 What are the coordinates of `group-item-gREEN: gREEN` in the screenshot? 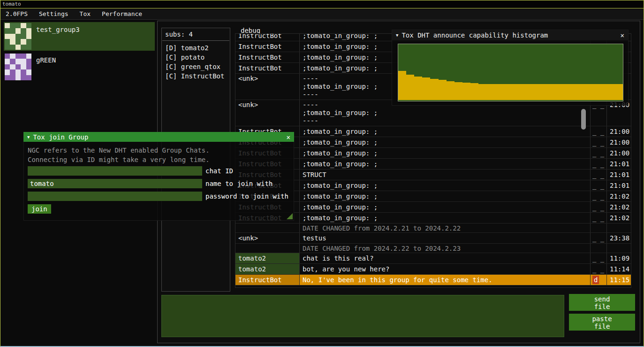 It's located at (79, 67).